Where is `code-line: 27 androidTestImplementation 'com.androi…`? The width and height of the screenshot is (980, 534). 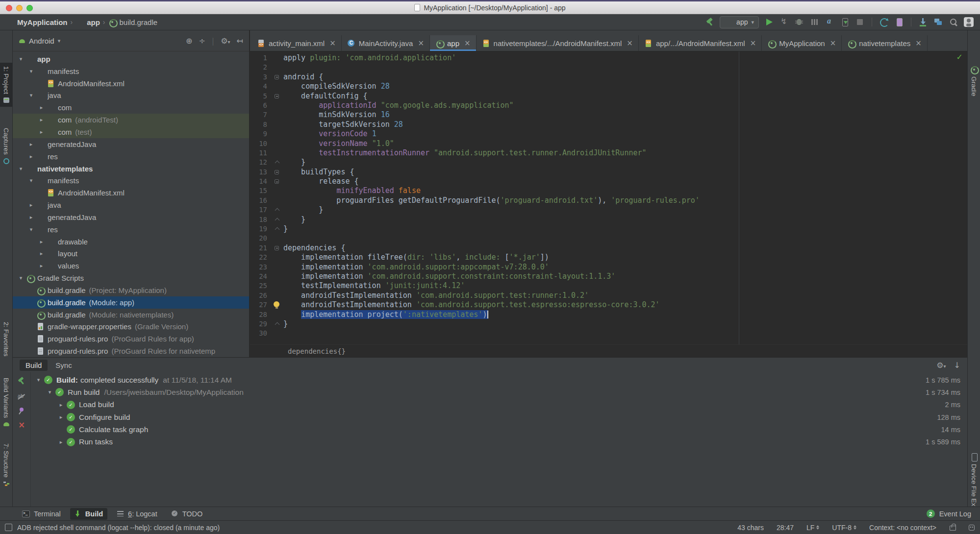 code-line: 27 androidTestImplementation 'com.androi… is located at coordinates (609, 305).